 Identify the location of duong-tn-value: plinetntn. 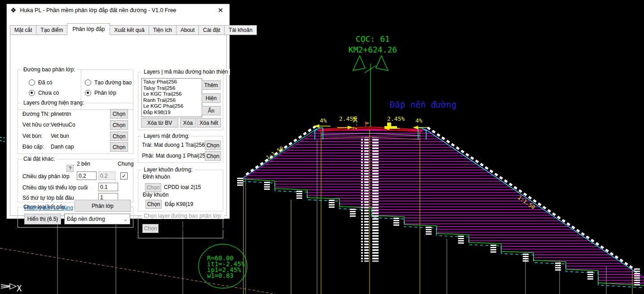
(61, 114).